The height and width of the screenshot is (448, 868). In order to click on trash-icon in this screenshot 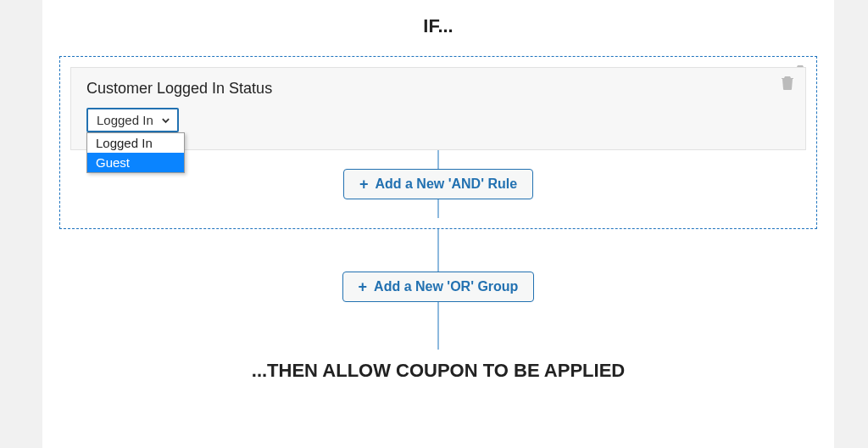, I will do `click(787, 83)`.